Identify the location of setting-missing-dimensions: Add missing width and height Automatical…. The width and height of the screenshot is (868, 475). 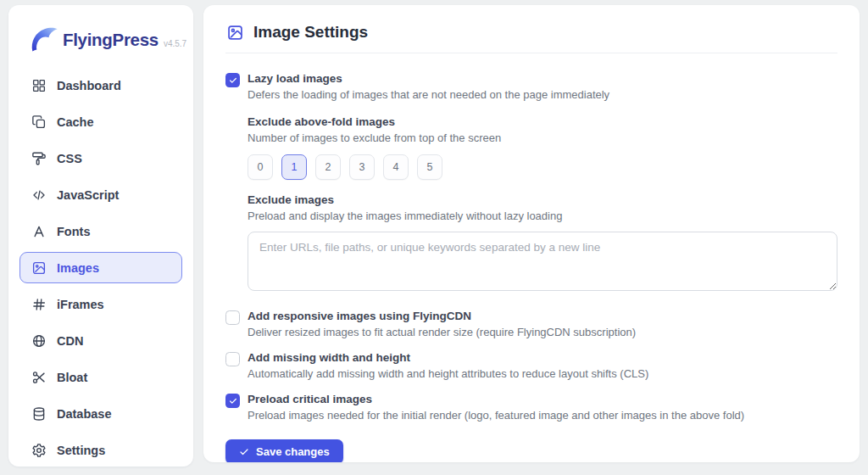
(531, 366).